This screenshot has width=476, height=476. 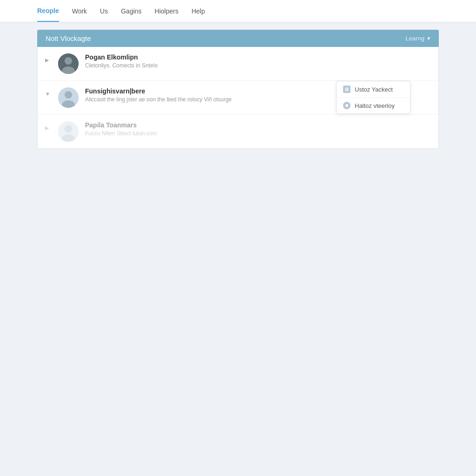 I want to click on person-name: Pogan Elkomlipn, so click(x=258, y=57).